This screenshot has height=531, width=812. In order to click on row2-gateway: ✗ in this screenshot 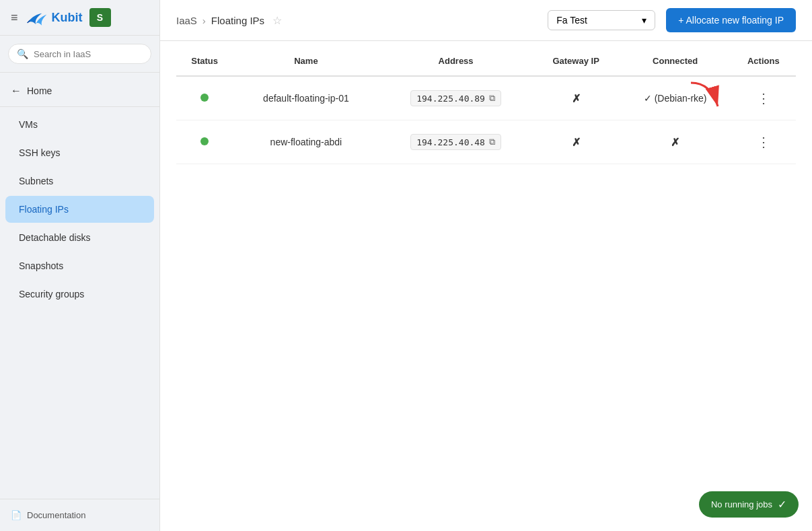, I will do `click(576, 143)`.